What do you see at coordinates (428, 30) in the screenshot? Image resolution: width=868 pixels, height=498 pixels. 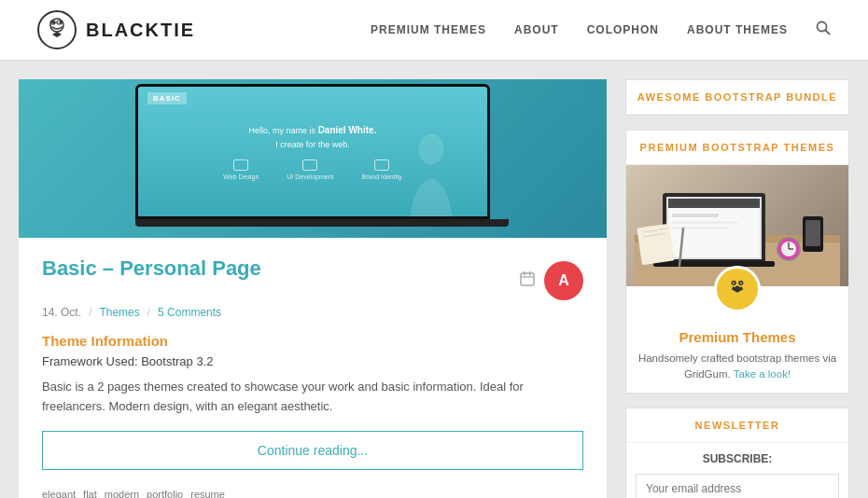 I see `nav-premium-themes: Premium Themes` at bounding box center [428, 30].